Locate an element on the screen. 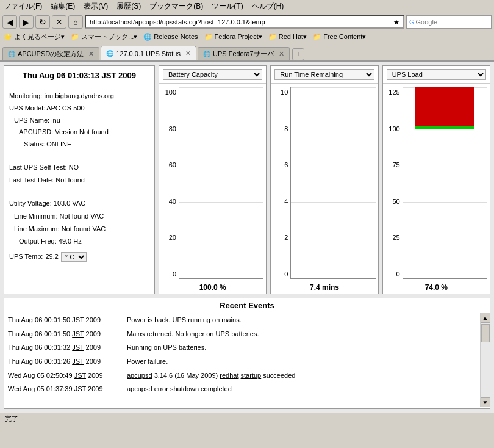 This screenshot has width=494, height=448. battery-chart-inner is located at coordinates (221, 183).